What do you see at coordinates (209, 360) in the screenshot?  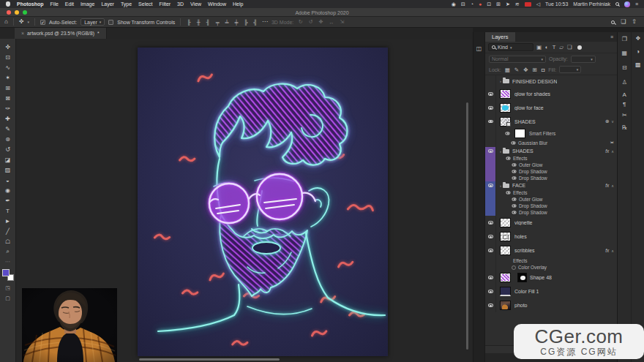 I see `canvas-horizontal-scrollbar` at bounding box center [209, 360].